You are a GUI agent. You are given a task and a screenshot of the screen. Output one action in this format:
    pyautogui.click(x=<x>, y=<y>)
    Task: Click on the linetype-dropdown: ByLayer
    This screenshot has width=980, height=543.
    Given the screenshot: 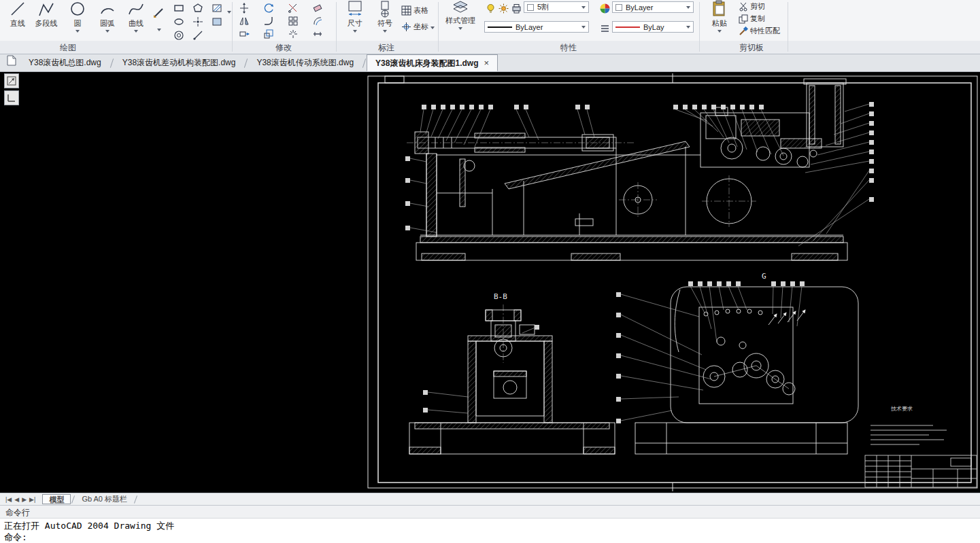 What is the action you would take?
    pyautogui.click(x=537, y=27)
    